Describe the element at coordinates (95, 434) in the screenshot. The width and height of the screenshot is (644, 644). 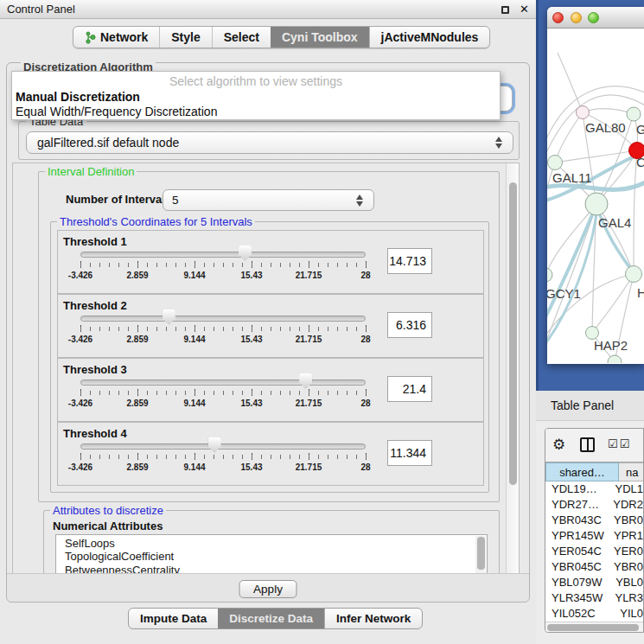
I see `threshold-4-label: Threshold 4` at that location.